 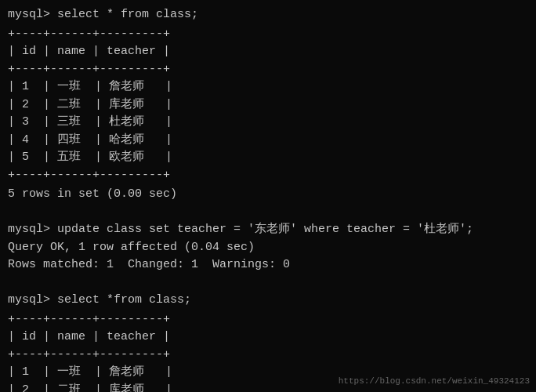 I want to click on prompt3: mysql>, so click(x=29, y=299).